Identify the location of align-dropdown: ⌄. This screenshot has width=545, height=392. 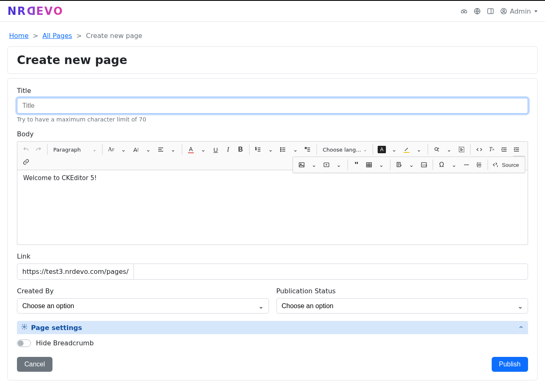
(173, 150).